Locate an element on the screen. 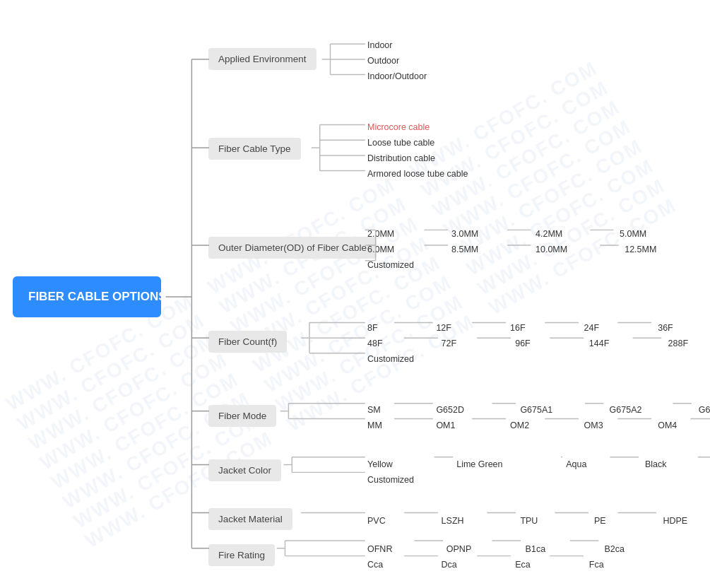  branch-fiber-count: Fiber Count(f) is located at coordinates (247, 342).